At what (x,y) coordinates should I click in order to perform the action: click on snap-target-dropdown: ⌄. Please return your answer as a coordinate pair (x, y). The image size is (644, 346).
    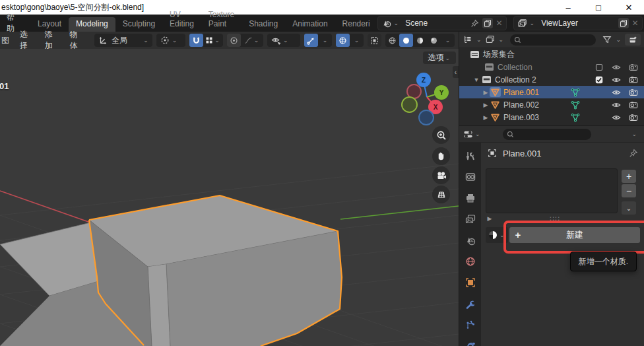
    Looking at the image, I should click on (213, 40).